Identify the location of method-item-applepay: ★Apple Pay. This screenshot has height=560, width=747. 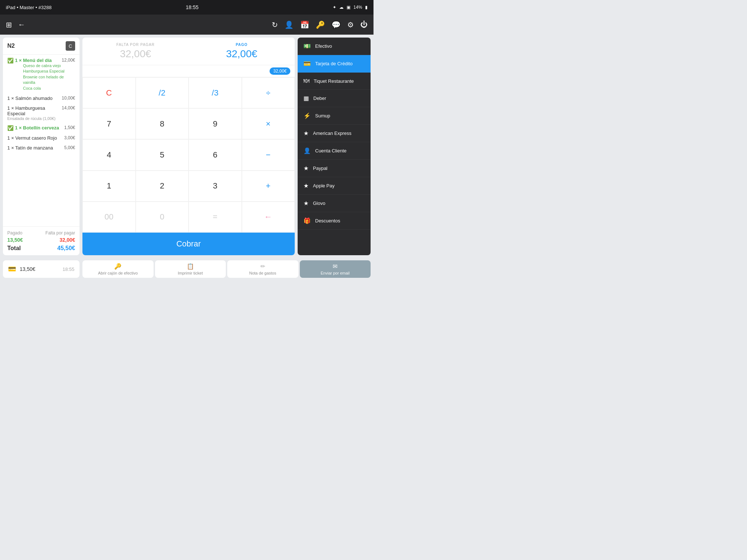
(334, 186).